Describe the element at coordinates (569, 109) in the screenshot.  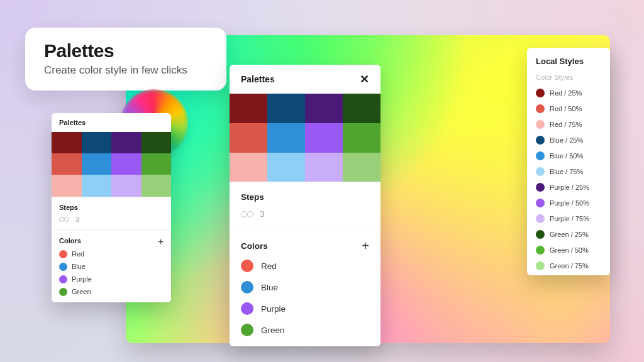
I see `style-item: Red / 50%` at that location.